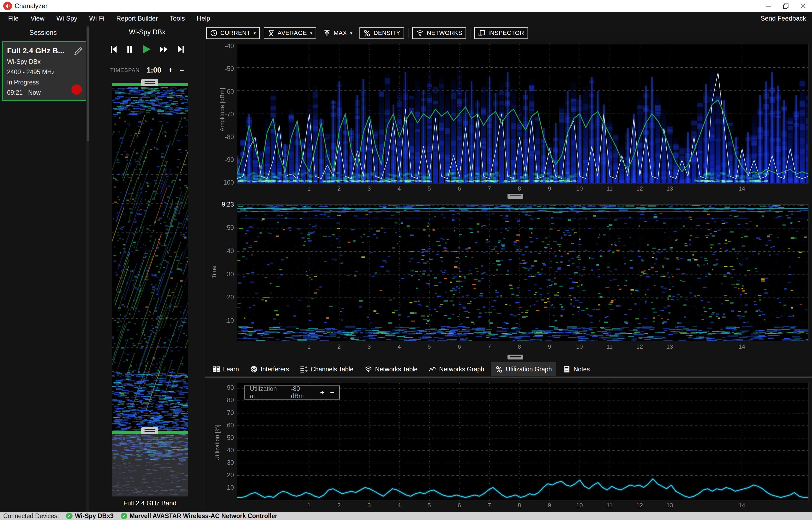  What do you see at coordinates (150, 503) in the screenshot?
I see `band-label: Full 2.4 GHz Band` at bounding box center [150, 503].